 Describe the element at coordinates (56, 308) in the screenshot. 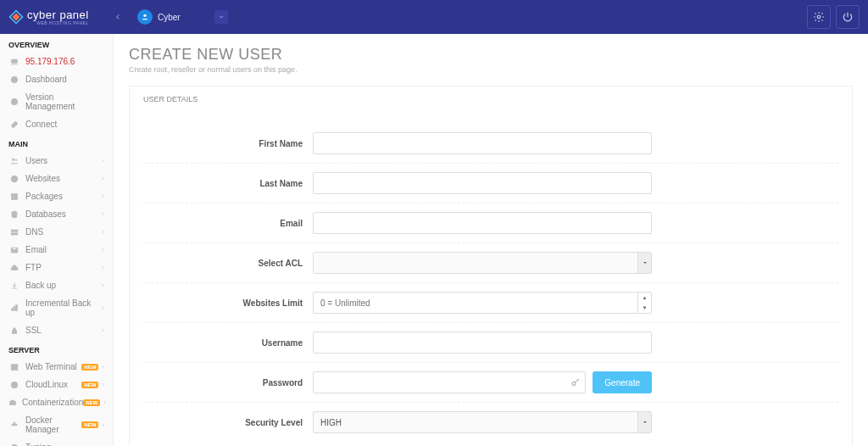

I see `sidebar-item-incremental-back-up: Incremental Back up›` at that location.